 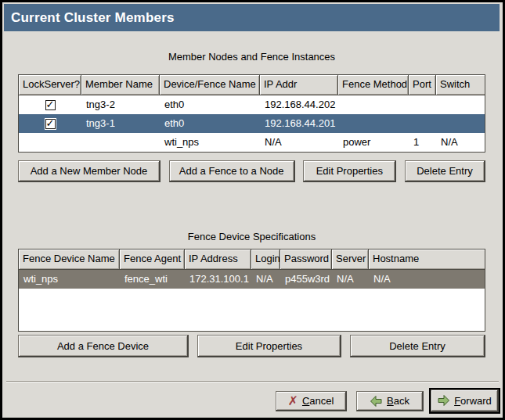 I want to click on fence-device-row-wti-nps: wti_nps fence_wti 172.31.100.1 N/A p455w…, so click(x=252, y=279).